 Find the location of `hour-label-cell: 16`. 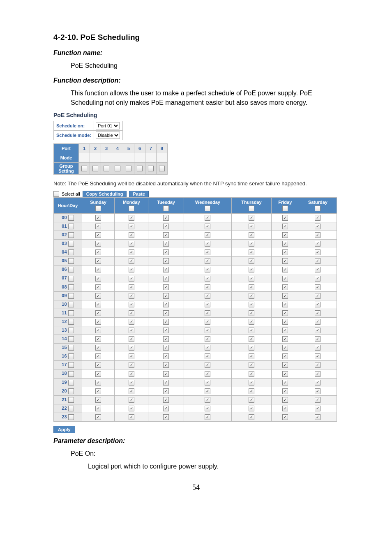

hour-label-cell: 16 is located at coordinates (68, 357).